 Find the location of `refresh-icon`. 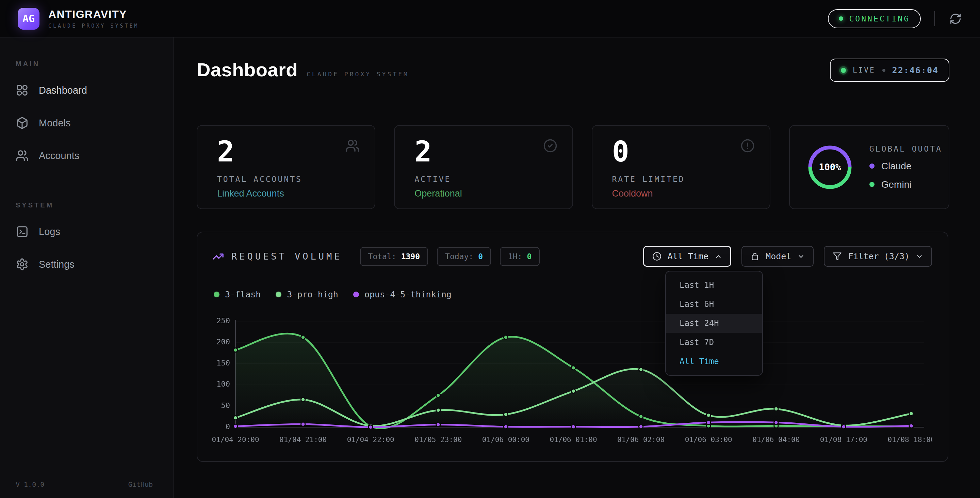

refresh-icon is located at coordinates (956, 19).